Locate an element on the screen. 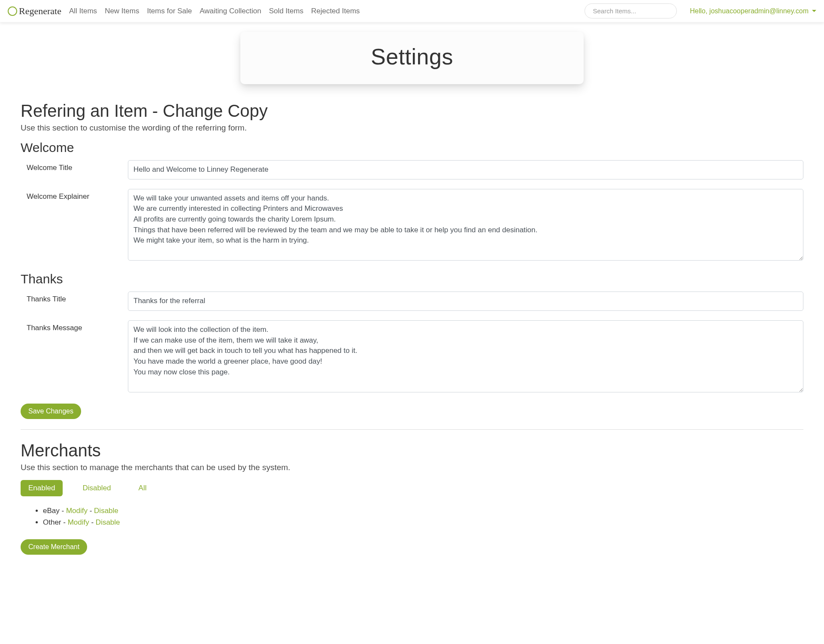 This screenshot has width=824, height=644. nav-right: Hello, joshuacooperadmin@linney.com is located at coordinates (700, 11).